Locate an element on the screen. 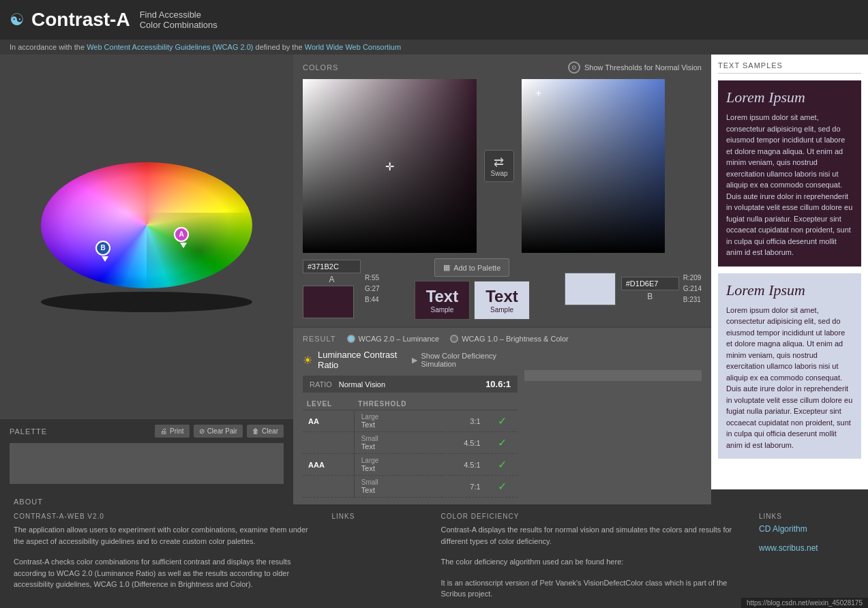 The width and height of the screenshot is (868, 608). threshold-cell: 3:1 is located at coordinates (464, 421).